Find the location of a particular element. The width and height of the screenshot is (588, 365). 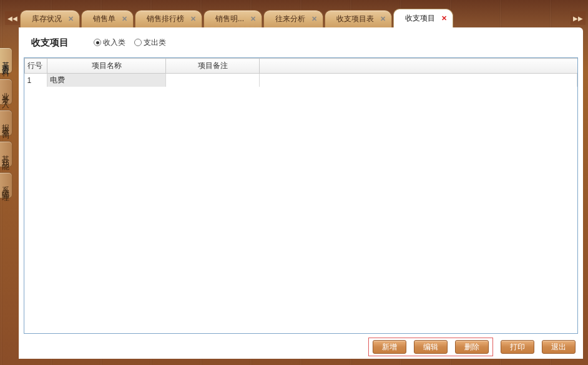

tab-income-item: 收支项目 ✕ is located at coordinates (423, 18).